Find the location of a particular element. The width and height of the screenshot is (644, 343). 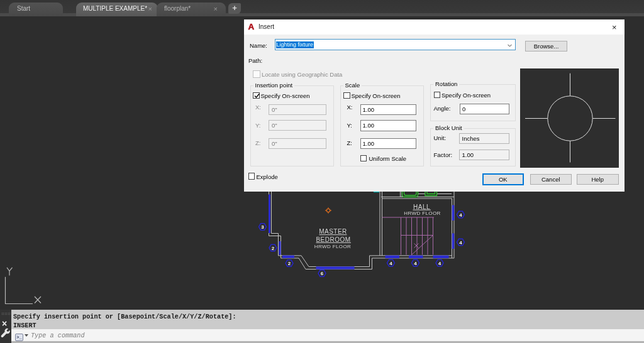

svg-text: MASTER is located at coordinates (333, 231).